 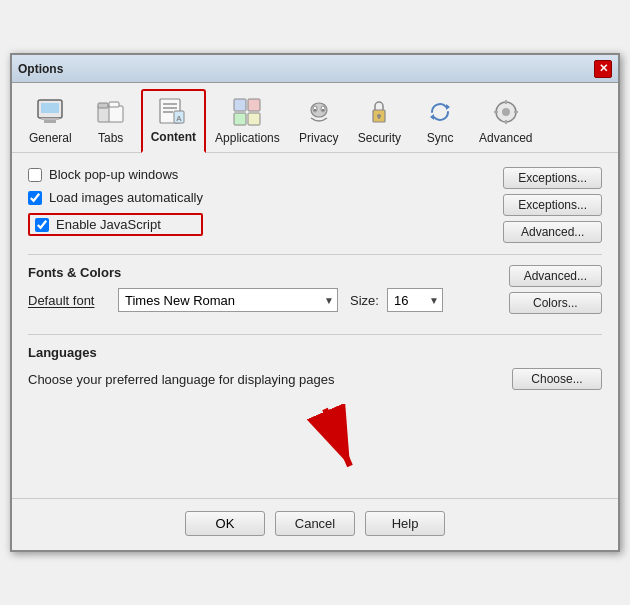 I want to click on svg-text: A, so click(x=179, y=118).